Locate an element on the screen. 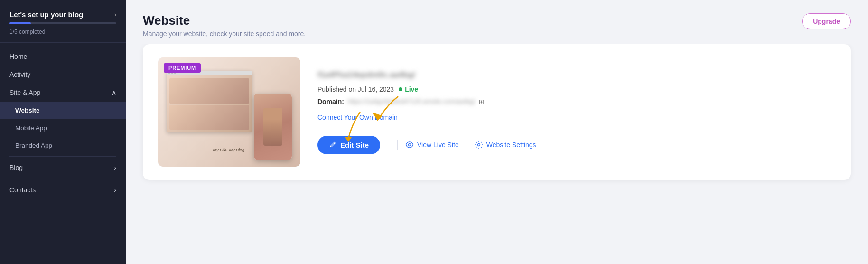  sidebar-item-home-label: Home is located at coordinates (63, 57).